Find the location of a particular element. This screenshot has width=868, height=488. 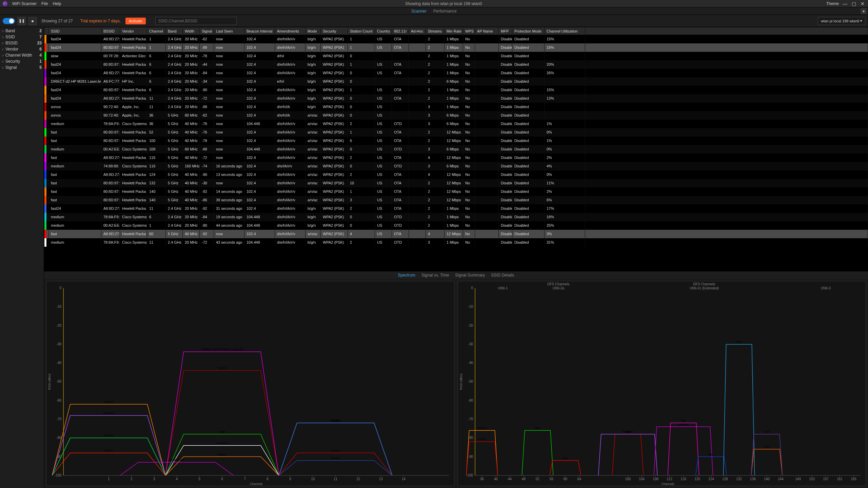

svg-text: 132 is located at coordinates (739, 479).